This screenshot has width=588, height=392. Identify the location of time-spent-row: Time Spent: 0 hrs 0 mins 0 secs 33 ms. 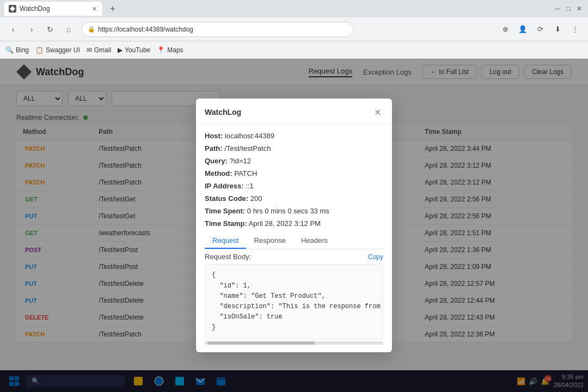
(294, 211).